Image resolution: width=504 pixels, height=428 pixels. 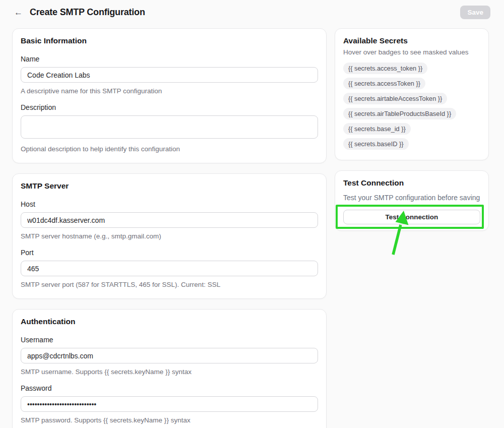 I want to click on secret-badge: {{ secrets.base_id }}, so click(x=377, y=129).